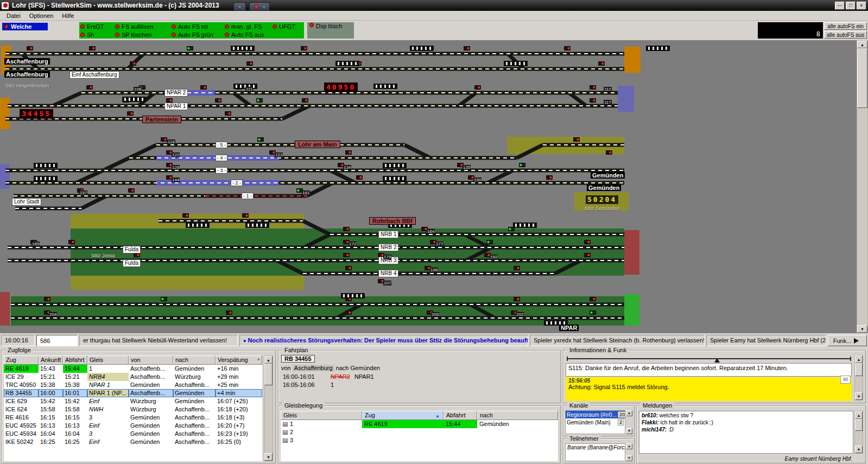 The image size is (868, 464). Describe the element at coordinates (617, 341) in the screenshot. I see `status-message-3: Spieler yxredx hat Stellwerk Steinach (b…` at that location.